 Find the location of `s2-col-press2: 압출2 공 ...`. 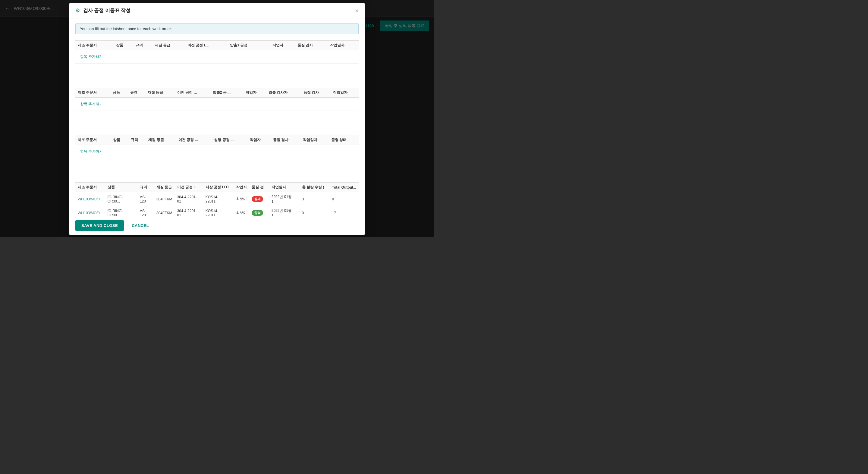

s2-col-press2: 압출2 공 ... is located at coordinates (227, 93).